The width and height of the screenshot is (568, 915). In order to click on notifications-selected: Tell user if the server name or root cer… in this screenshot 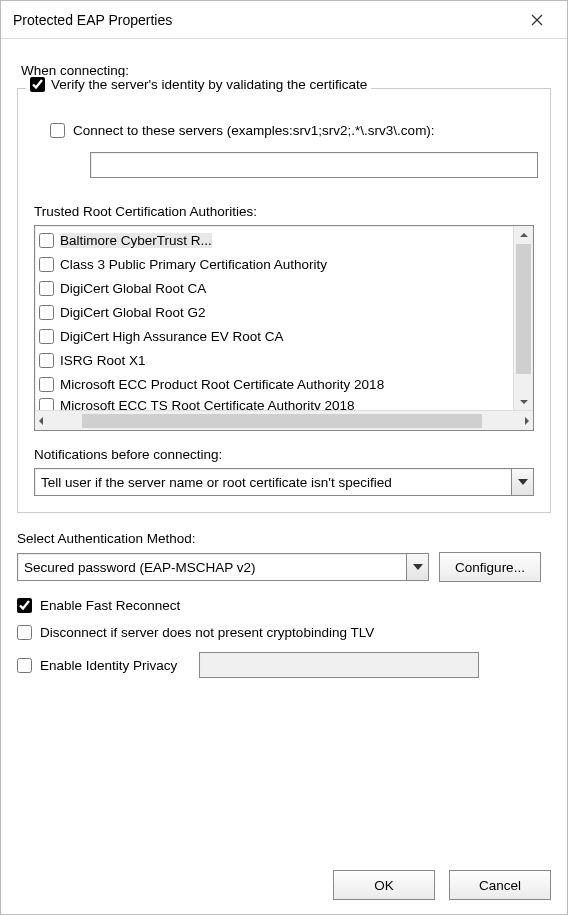, I will do `click(273, 482)`.